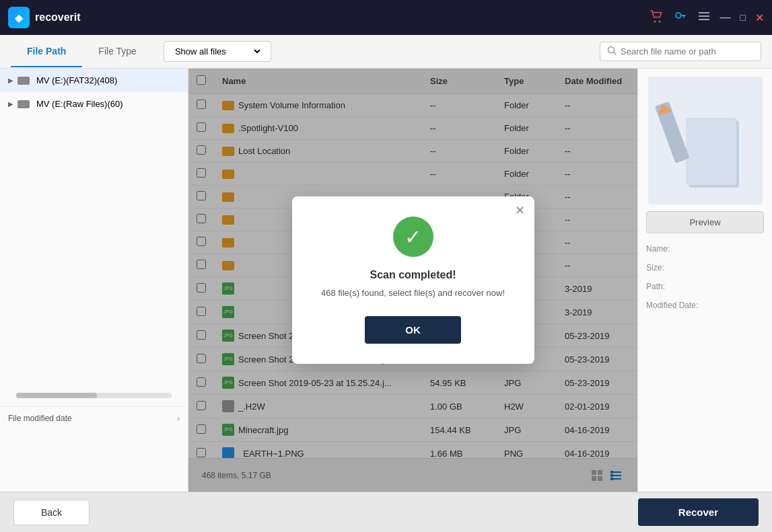  What do you see at coordinates (680, 51) in the screenshot?
I see `search-box` at bounding box center [680, 51].